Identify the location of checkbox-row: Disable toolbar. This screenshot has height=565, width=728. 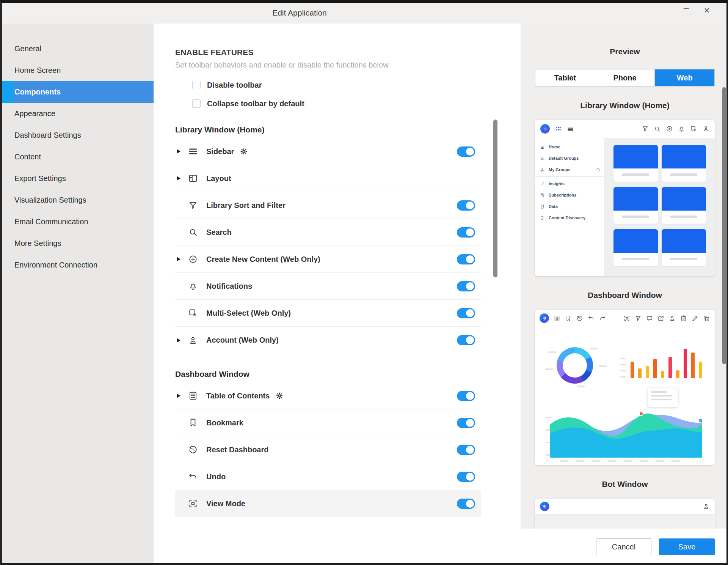
(337, 85).